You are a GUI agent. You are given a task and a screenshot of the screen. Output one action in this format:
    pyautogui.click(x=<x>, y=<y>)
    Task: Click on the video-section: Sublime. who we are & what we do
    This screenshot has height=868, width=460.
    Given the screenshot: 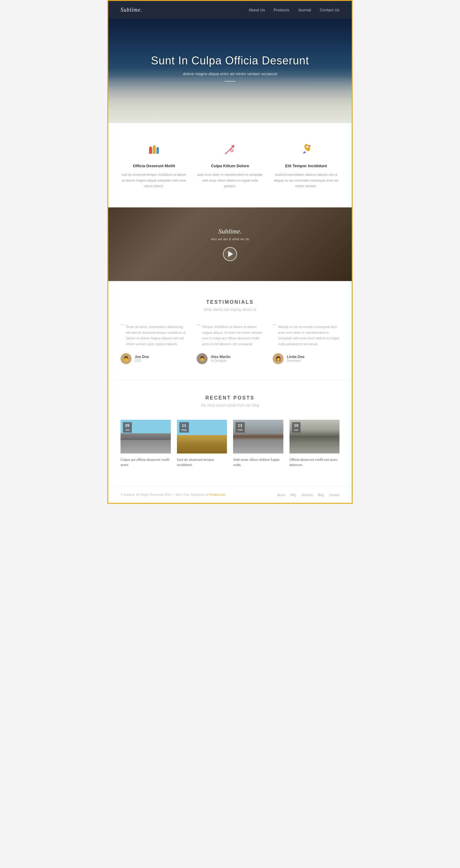 What is the action you would take?
    pyautogui.click(x=230, y=244)
    